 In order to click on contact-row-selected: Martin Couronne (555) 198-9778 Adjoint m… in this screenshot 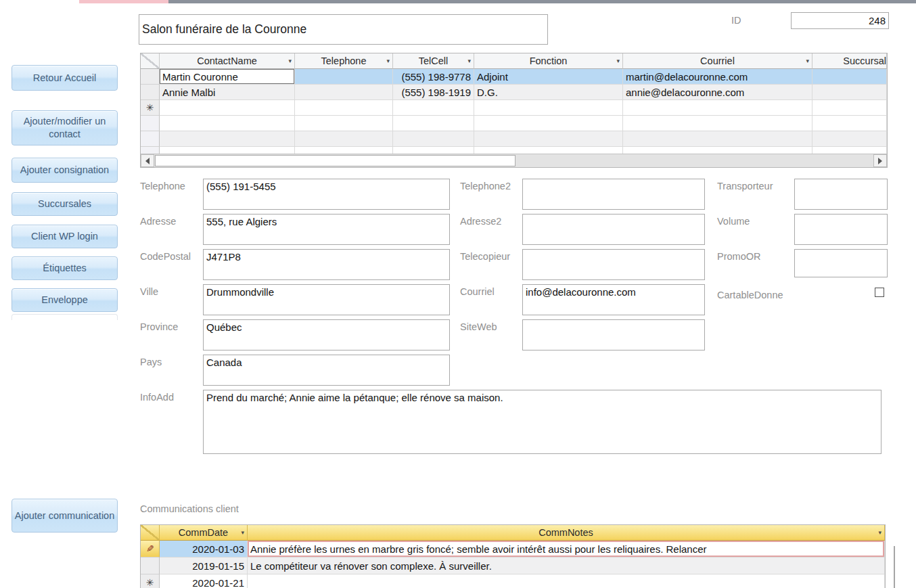, I will do `click(514, 77)`.